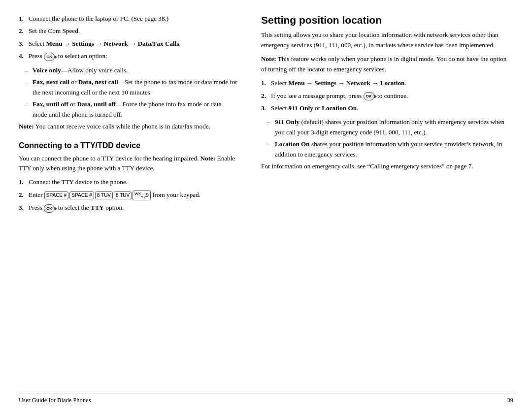  Describe the element at coordinates (390, 127) in the screenshot. I see `sub-list-item: – 911 Only (default) shares your positio…` at that location.